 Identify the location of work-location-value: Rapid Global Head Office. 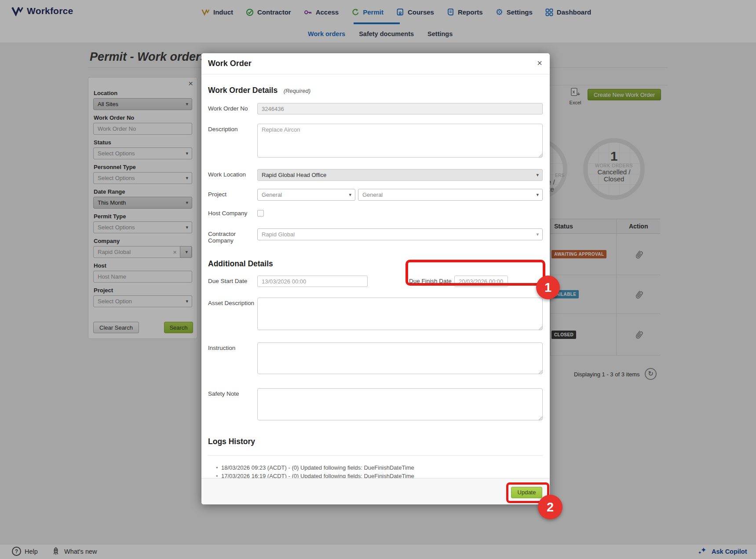
(294, 175).